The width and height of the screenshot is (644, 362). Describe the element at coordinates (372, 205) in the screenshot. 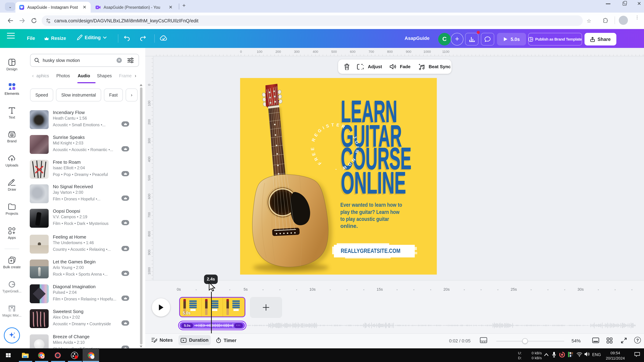

I see `svg-text: Ever wanted to learn how to` at that location.